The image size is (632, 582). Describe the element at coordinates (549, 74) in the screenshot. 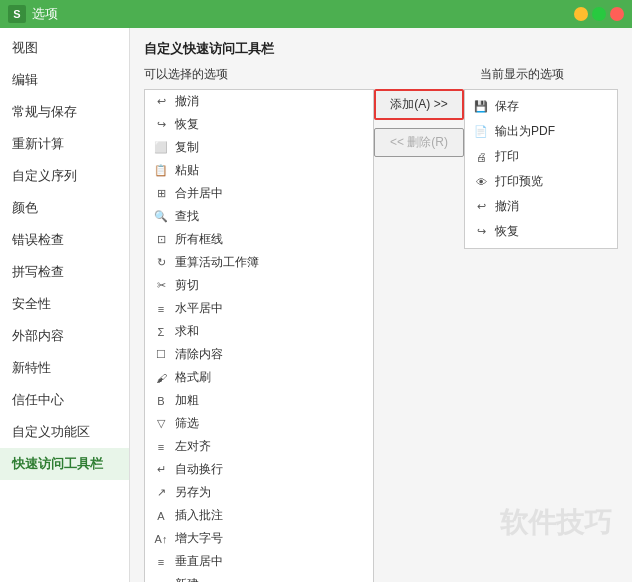

I see `right-col-label: 当前显示的选项` at that location.